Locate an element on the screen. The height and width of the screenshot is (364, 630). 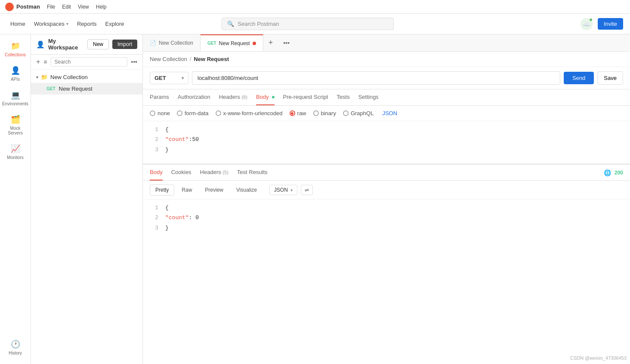
option-graphql: GraphQL is located at coordinates (358, 113).